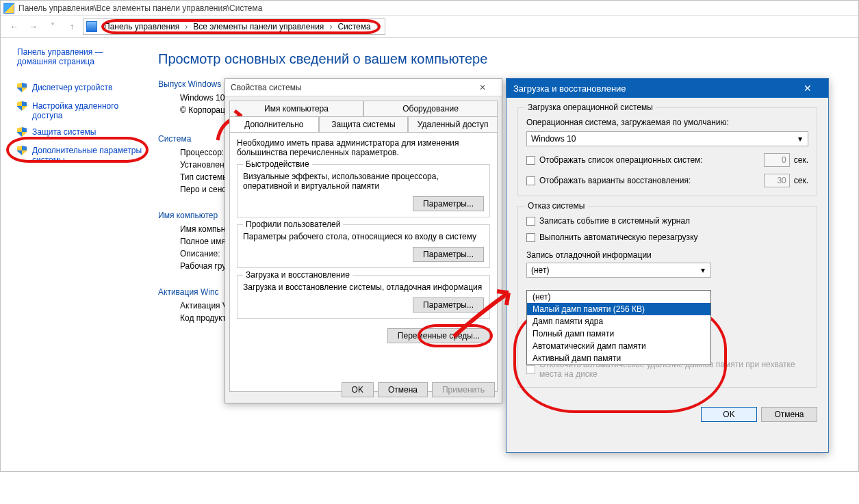 The width and height of the screenshot is (859, 504). Describe the element at coordinates (259, 27) in the screenshot. I see `breadcrumb-seg-2: Все элементы панели управления` at that location.